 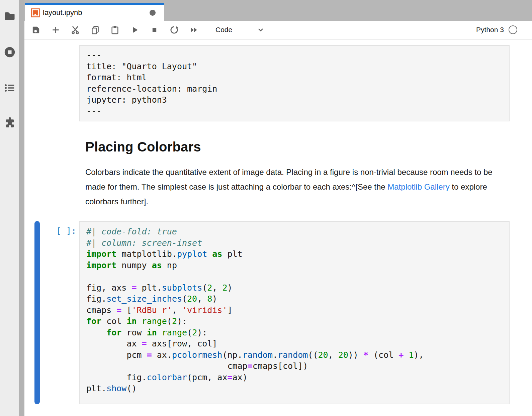 I want to click on active-cell-collapser, so click(x=37, y=313).